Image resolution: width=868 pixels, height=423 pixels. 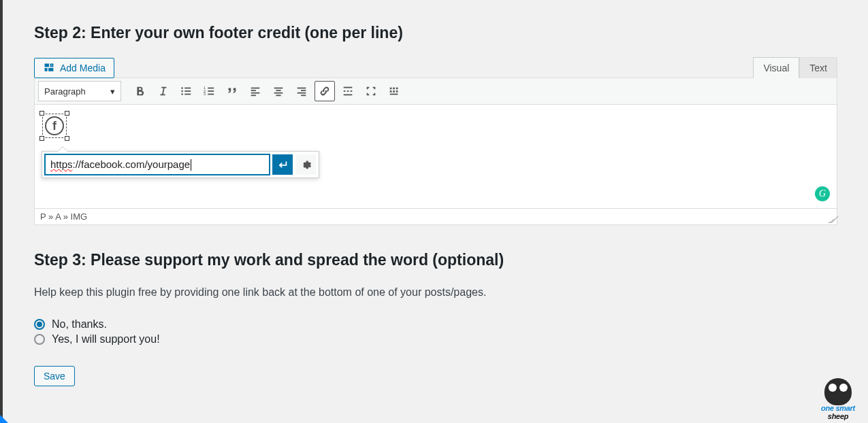 I want to click on media-icon, so click(x=49, y=68).